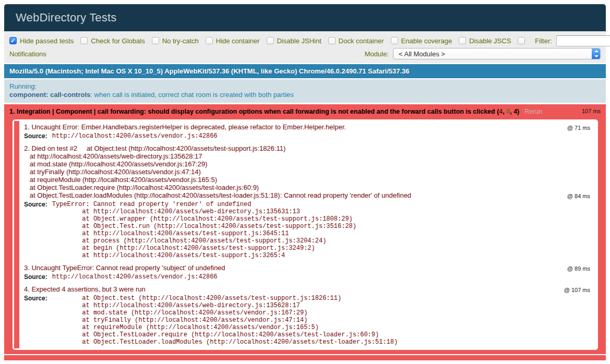 The width and height of the screenshot is (610, 364). What do you see at coordinates (361, 41) in the screenshot?
I see `checkbox-label: Dock container` at bounding box center [361, 41].